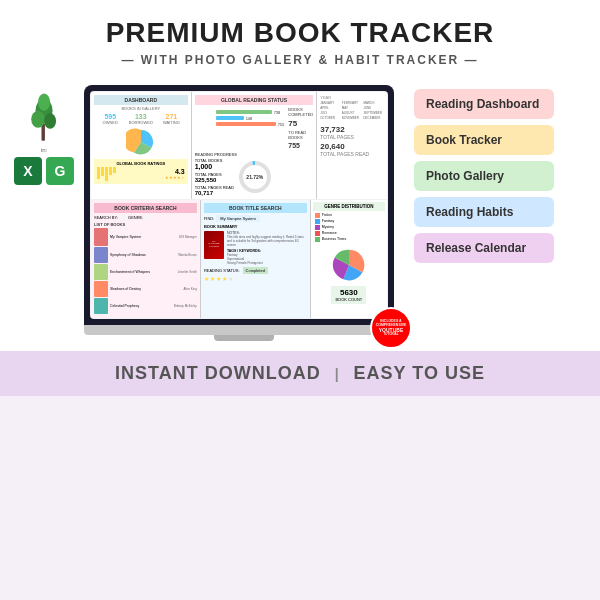  Describe the element at coordinates (141, 142) in the screenshot. I see `pie-area` at that location.